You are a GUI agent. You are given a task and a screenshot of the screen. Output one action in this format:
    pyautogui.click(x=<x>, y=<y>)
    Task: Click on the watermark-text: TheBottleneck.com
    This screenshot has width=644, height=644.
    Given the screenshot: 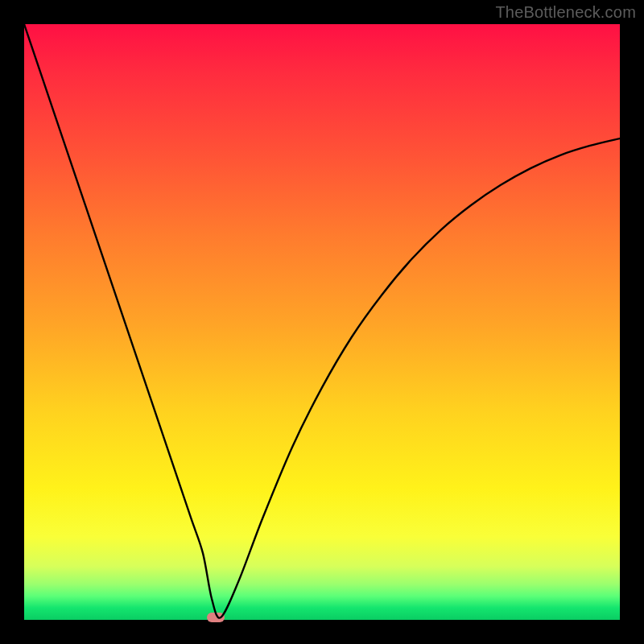 What is the action you would take?
    pyautogui.click(x=565, y=13)
    